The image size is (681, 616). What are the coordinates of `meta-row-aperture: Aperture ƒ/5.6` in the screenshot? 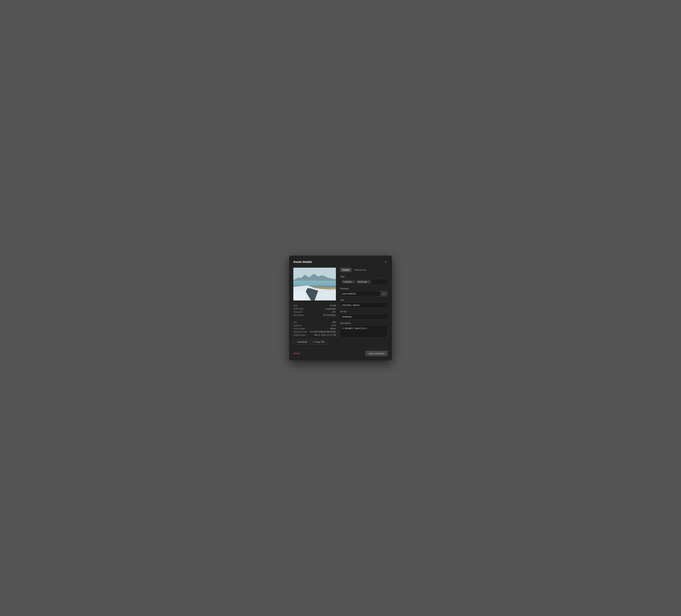 It's located at (314, 325).